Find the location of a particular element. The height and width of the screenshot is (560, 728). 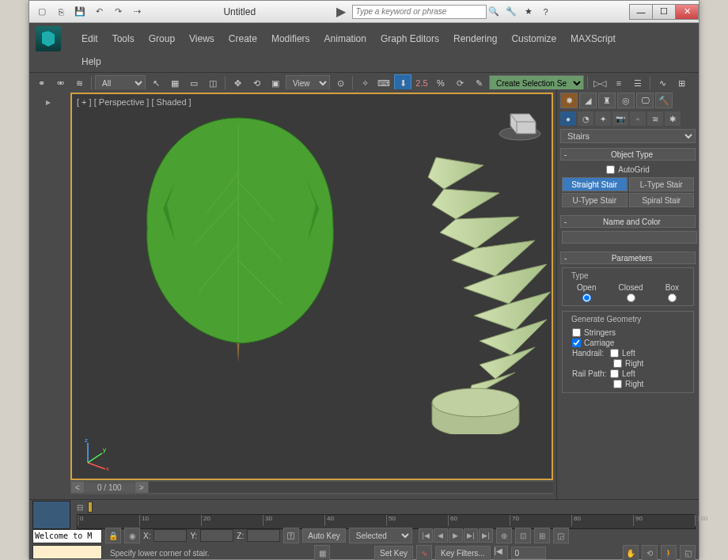

pan-icon: ✋ is located at coordinates (631, 552).